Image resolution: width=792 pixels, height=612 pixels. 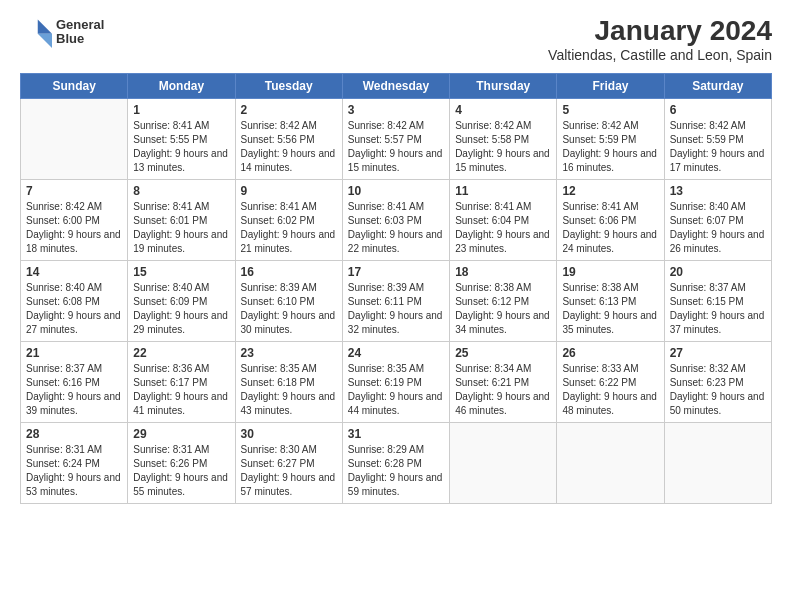 What do you see at coordinates (181, 309) in the screenshot?
I see `day-info: Sunrise: 8:40 AMSunset: 6:09 PMDaylight:…` at bounding box center [181, 309].